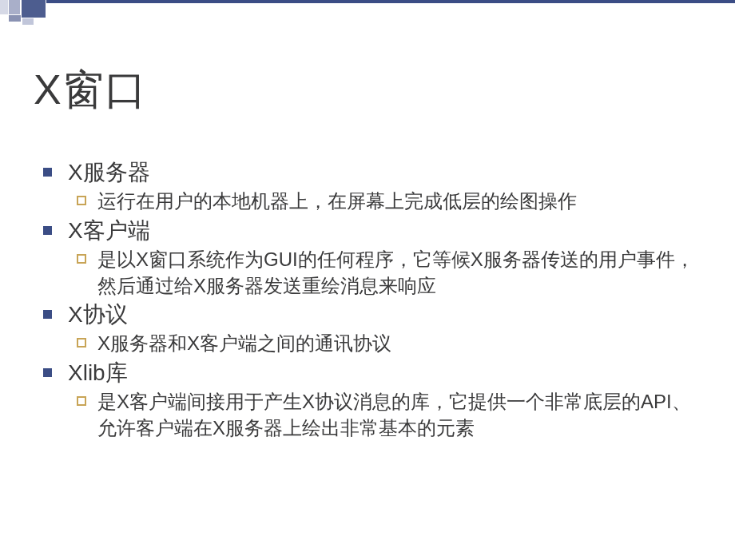 This screenshot has height=560, width=735. I want to click on list-item-label: Xlib库, so click(97, 373).